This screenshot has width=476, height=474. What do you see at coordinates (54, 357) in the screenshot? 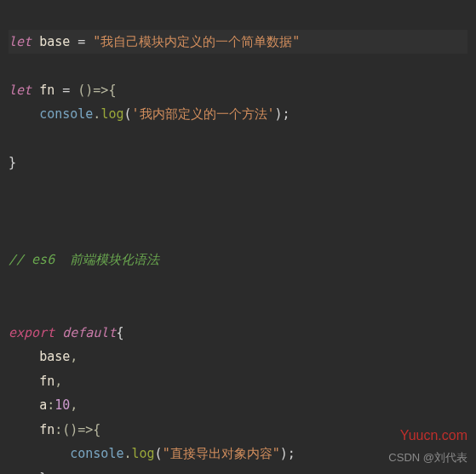
I see `prop-key: base` at bounding box center [54, 357].